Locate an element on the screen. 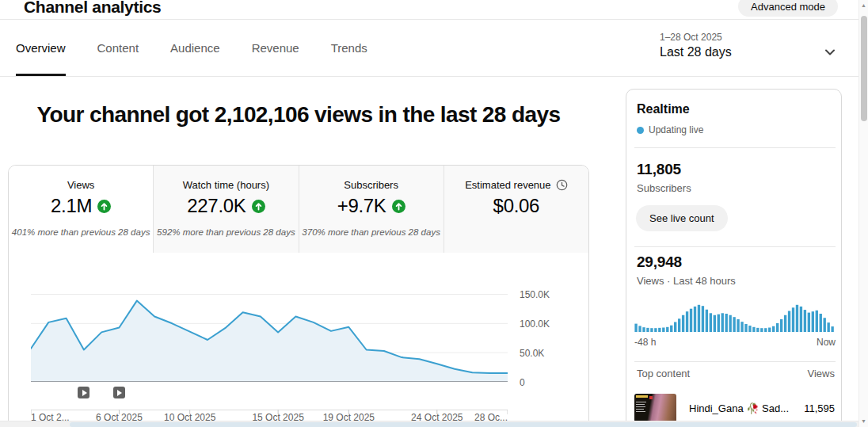 Image resolution: width=868 pixels, height=427 pixels. metric-card-subscribers: Subscribers +9.7K 370% more than previou… is located at coordinates (372, 209).